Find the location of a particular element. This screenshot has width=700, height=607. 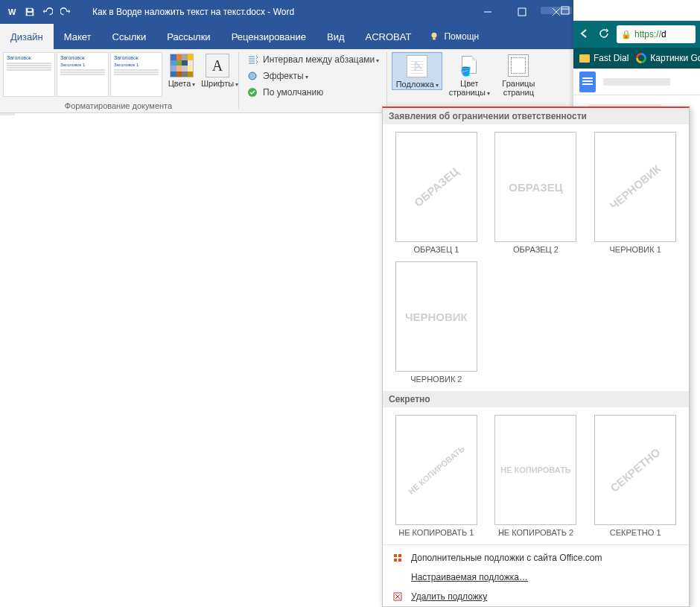

blank-icon is located at coordinates (398, 577).